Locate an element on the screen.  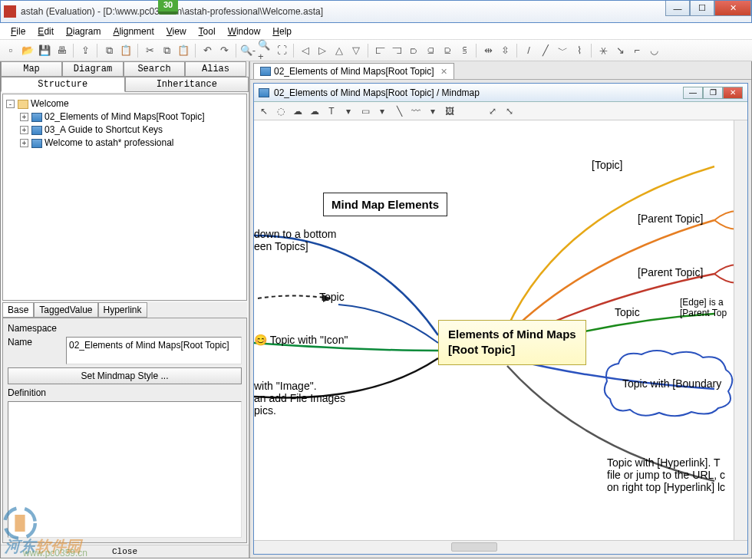
maximize-button: ☐ is located at coordinates (702, 8).